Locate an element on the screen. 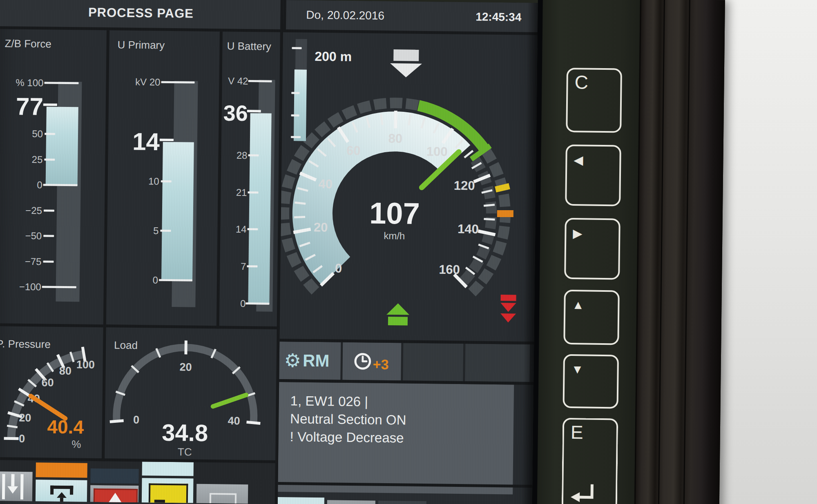 The image size is (817, 504). zb_force-value: 77 is located at coordinates (22, 106).